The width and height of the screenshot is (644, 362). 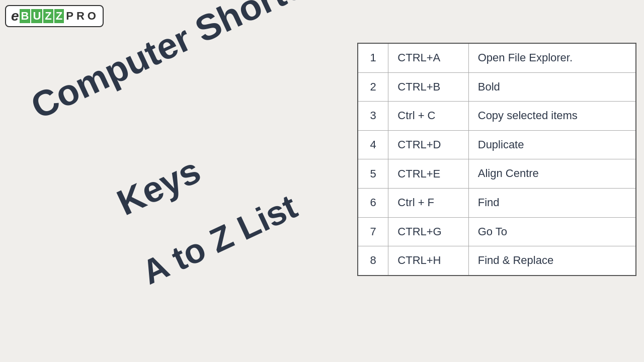 What do you see at coordinates (92, 16) in the screenshot?
I see `logo-letter-o: O` at bounding box center [92, 16].